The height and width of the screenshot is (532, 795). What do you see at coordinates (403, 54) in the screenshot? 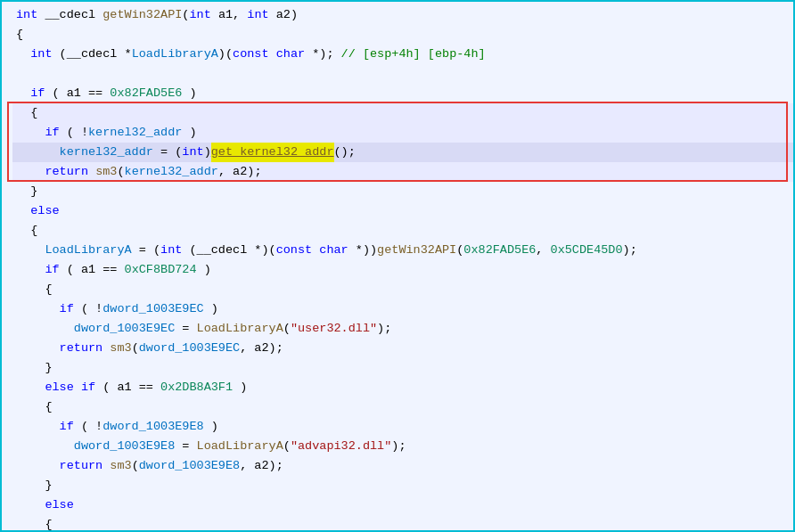
I see `code-line-2: int (__cdecl * LoadLibraryA )( const cha…` at bounding box center [403, 54].